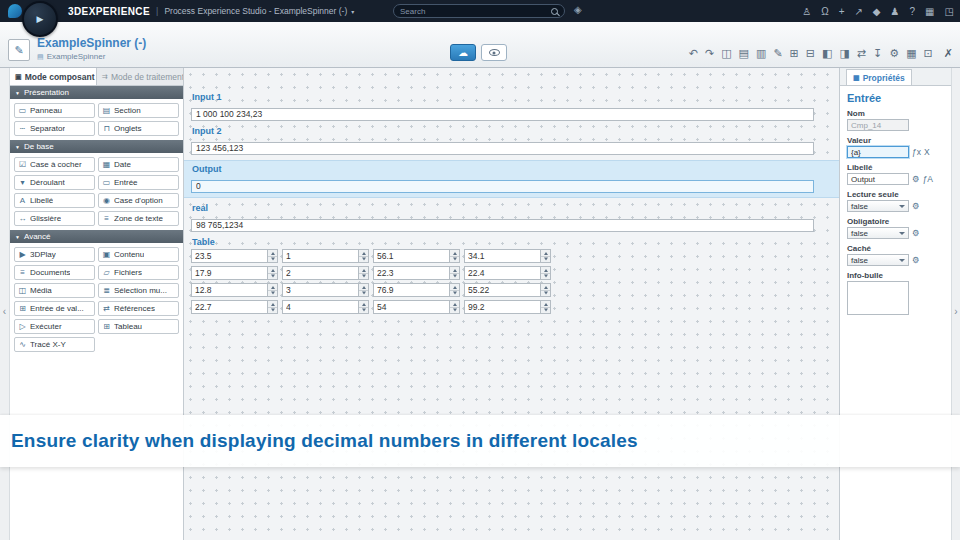 Image resolution: width=960 pixels, height=540 pixels. I want to click on table-icon: ⊡, so click(928, 54).